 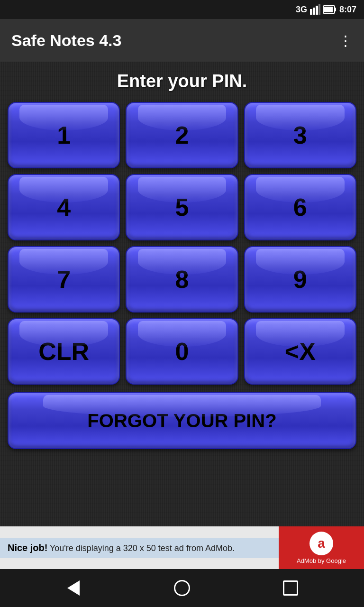 I want to click on key-clr-button: CLR, so click(x=64, y=351).